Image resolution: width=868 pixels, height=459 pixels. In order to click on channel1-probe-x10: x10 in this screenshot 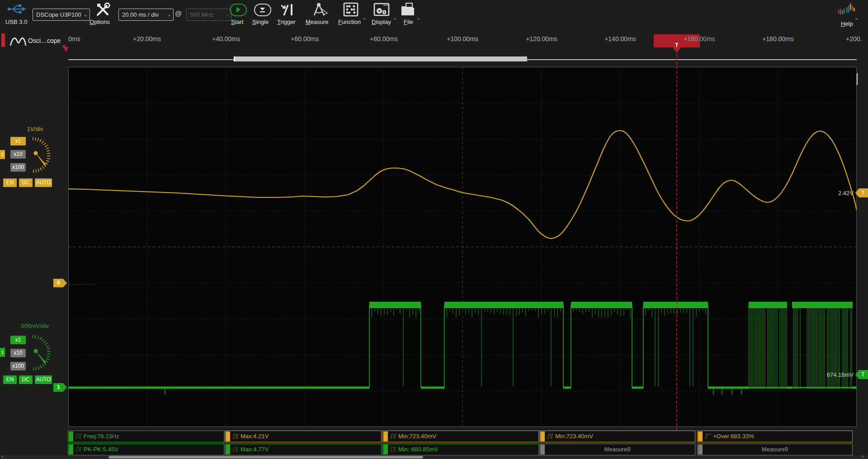, I will do `click(18, 353)`.